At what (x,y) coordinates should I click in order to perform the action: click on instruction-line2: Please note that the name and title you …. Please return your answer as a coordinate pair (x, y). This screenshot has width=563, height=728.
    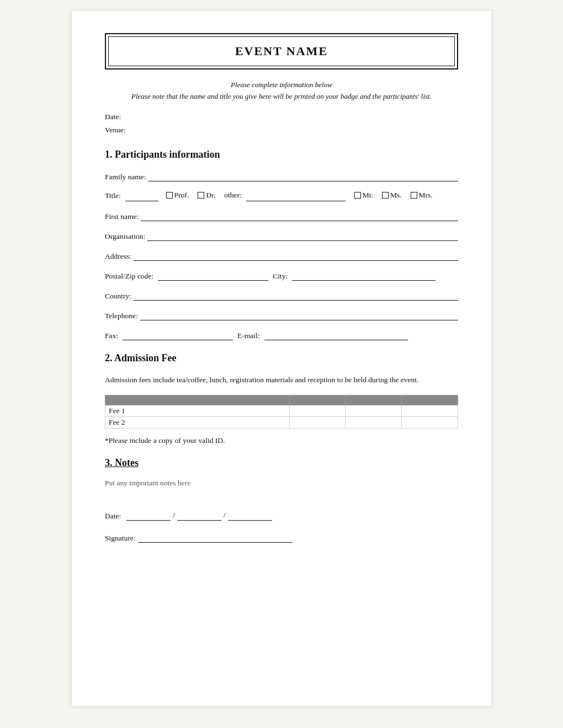
    Looking at the image, I should click on (282, 97).